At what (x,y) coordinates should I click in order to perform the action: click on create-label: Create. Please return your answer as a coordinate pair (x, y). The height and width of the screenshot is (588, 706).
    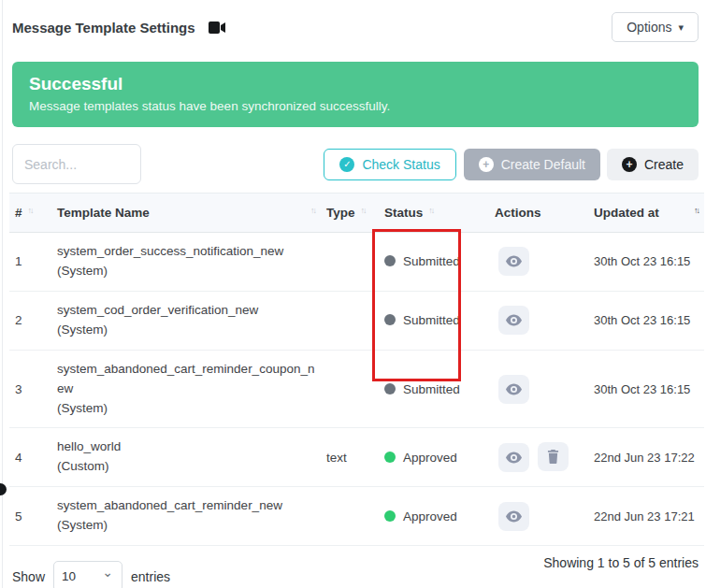
    Looking at the image, I should click on (664, 165).